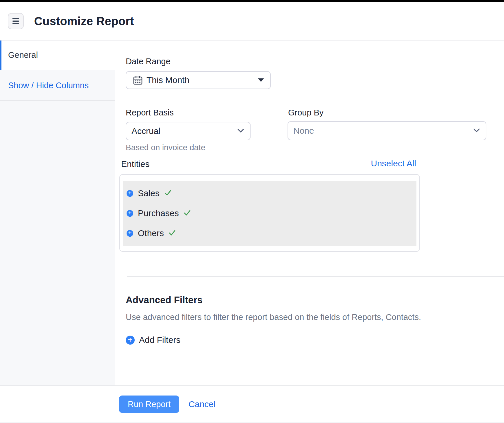 Image resolution: width=504 pixels, height=423 pixels. I want to click on group-by-value: None, so click(304, 131).